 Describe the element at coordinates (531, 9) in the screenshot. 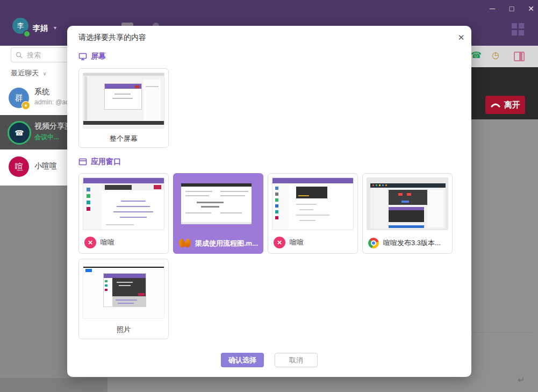

I see `window-close-button: ✕` at that location.